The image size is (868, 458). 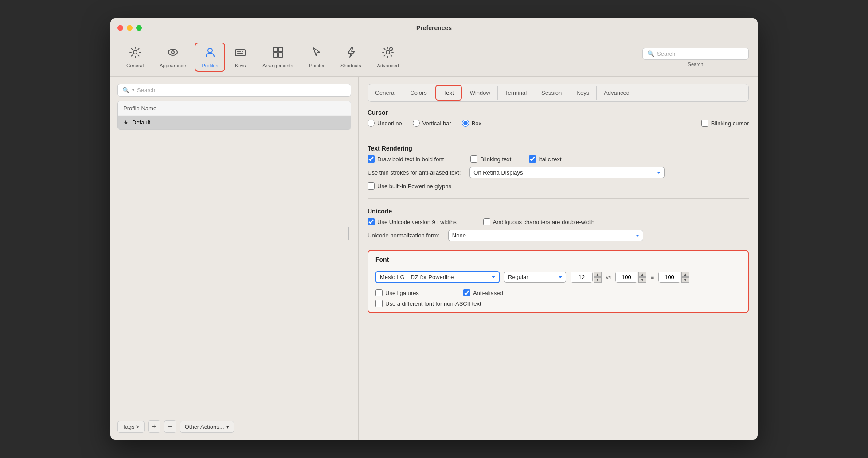 What do you see at coordinates (173, 54) in the screenshot?
I see `eye-icon` at bounding box center [173, 54].